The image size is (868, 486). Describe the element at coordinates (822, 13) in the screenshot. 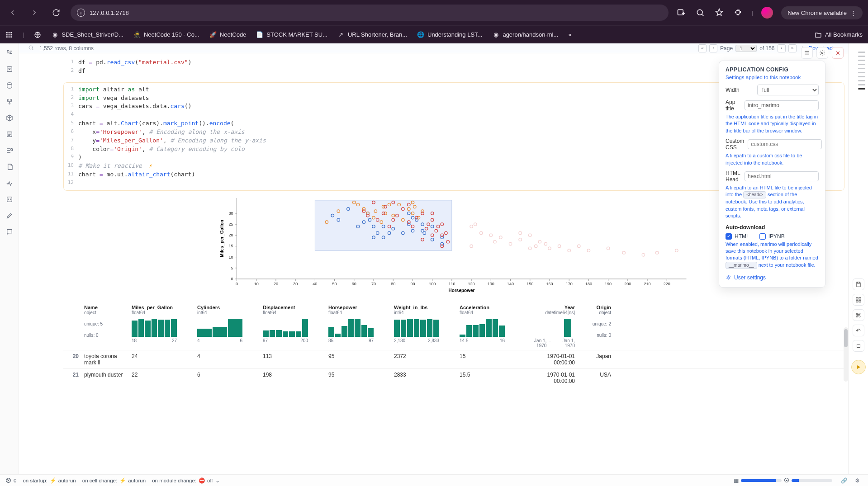

I see `new-chrome-button: New Chrome available ⋮` at that location.